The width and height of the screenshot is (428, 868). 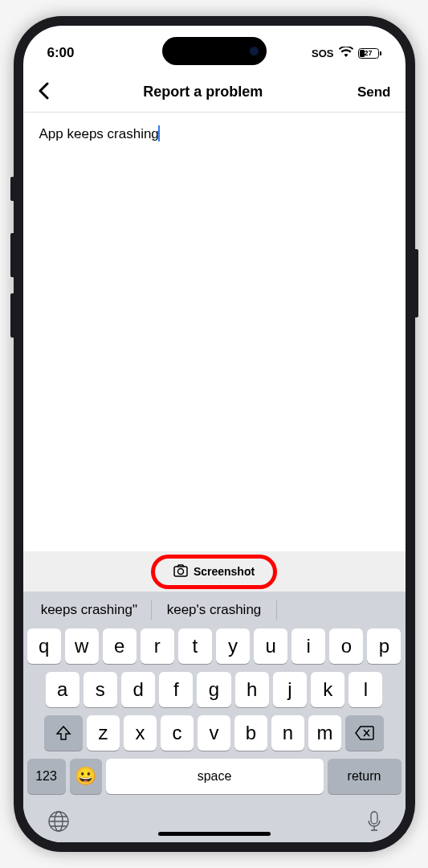 What do you see at coordinates (214, 690) in the screenshot?
I see `key-row-2: a s d f g h j k l` at bounding box center [214, 690].